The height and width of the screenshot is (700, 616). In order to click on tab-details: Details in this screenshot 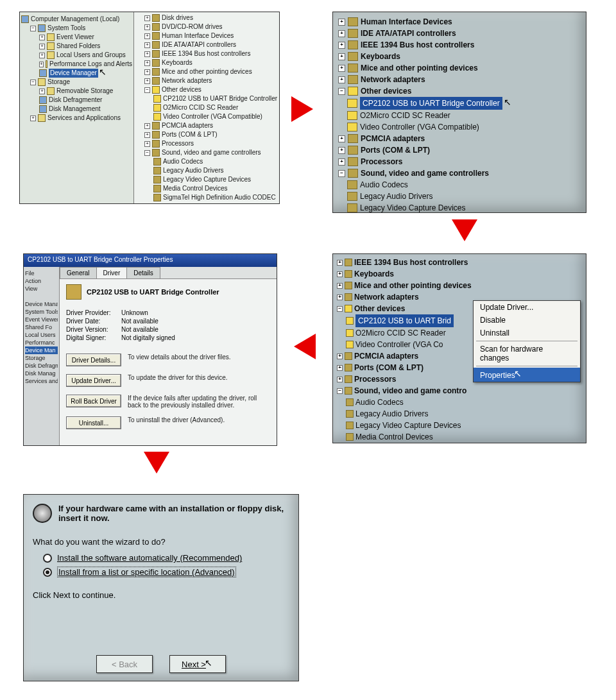, I will do `click(144, 273)`.